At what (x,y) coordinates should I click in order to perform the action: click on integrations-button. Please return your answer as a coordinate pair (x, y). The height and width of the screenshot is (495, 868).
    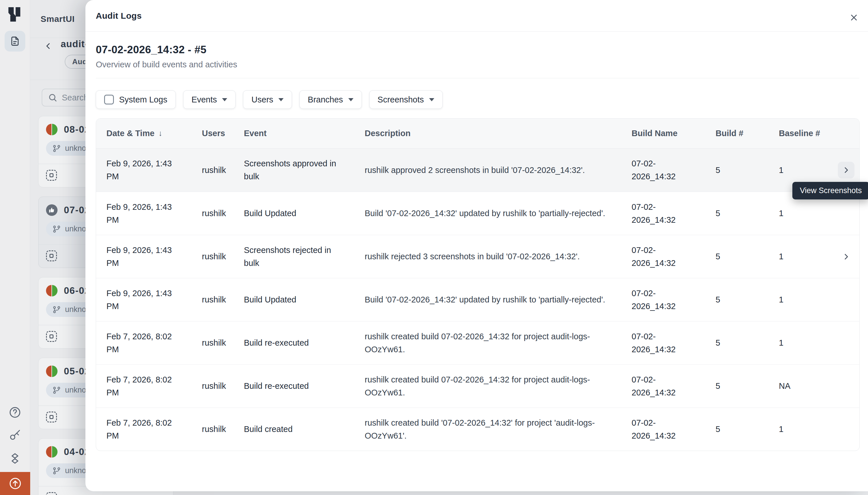
    Looking at the image, I should click on (15, 458).